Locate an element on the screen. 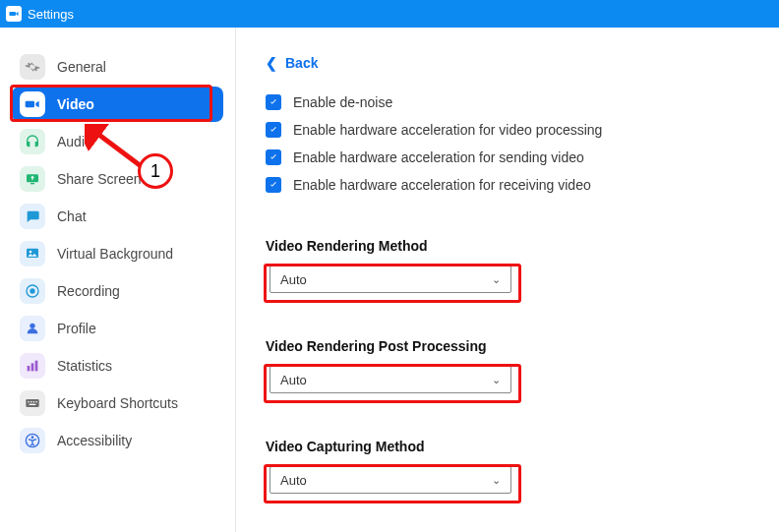 The height and width of the screenshot is (532, 779). sidebar-item-label: Virtual Background is located at coordinates (115, 254).